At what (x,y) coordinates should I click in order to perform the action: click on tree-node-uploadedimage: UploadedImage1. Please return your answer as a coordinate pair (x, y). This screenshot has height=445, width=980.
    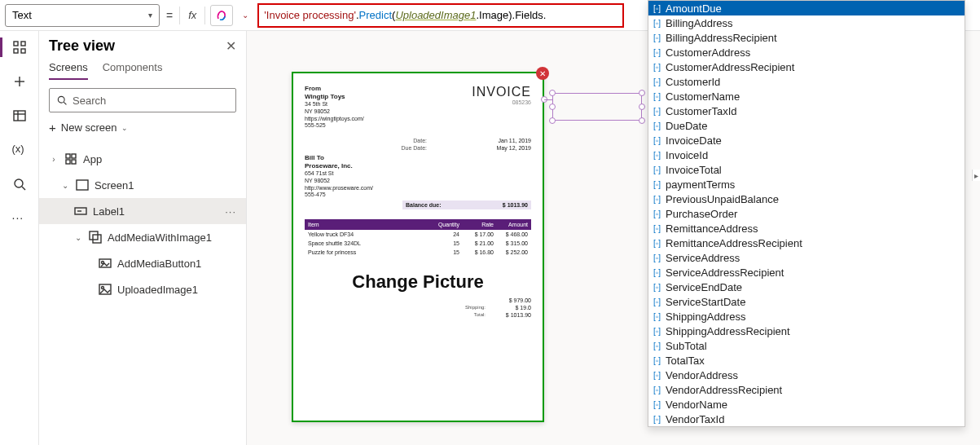
    Looking at the image, I should click on (143, 289).